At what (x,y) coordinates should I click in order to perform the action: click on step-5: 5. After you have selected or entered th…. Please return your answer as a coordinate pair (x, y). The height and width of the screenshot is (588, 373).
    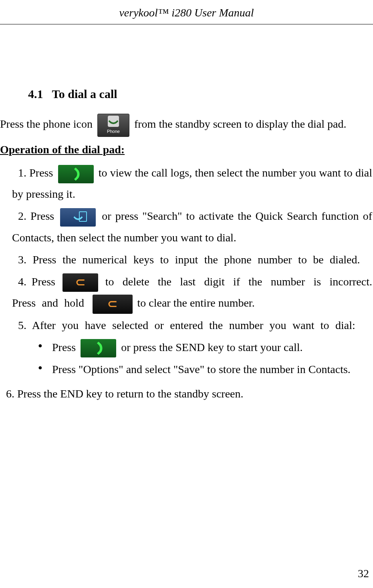
    Looking at the image, I should click on (192, 325).